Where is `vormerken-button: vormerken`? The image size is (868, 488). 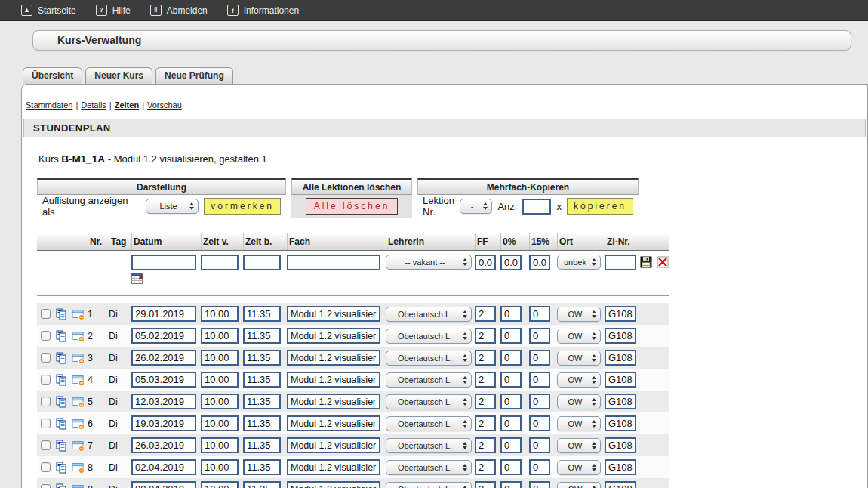 vormerken-button: vormerken is located at coordinates (242, 206).